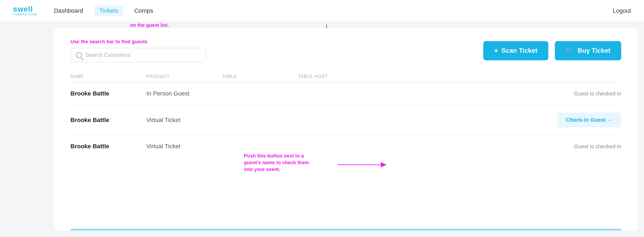 Image resolution: width=644 pixels, height=237 pixels. What do you see at coordinates (109, 11) in the screenshot?
I see `nav-tickets: Tickets` at bounding box center [109, 11].